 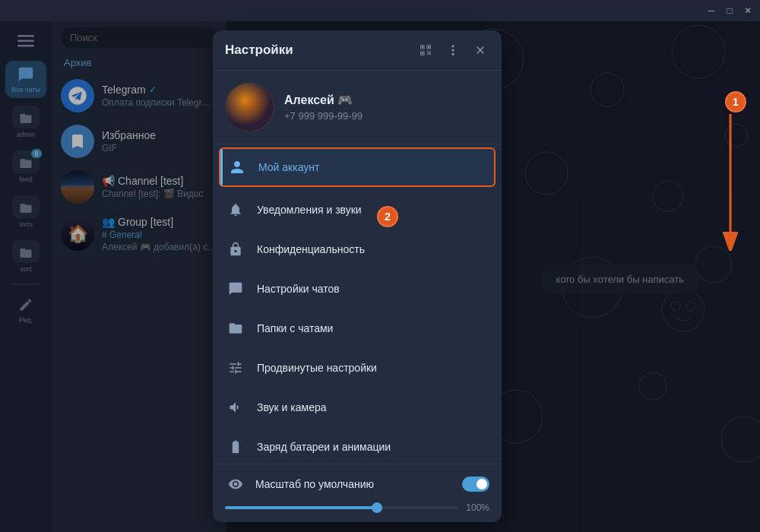 I want to click on settings-item-chats: Настройки чатов, so click(x=357, y=289).